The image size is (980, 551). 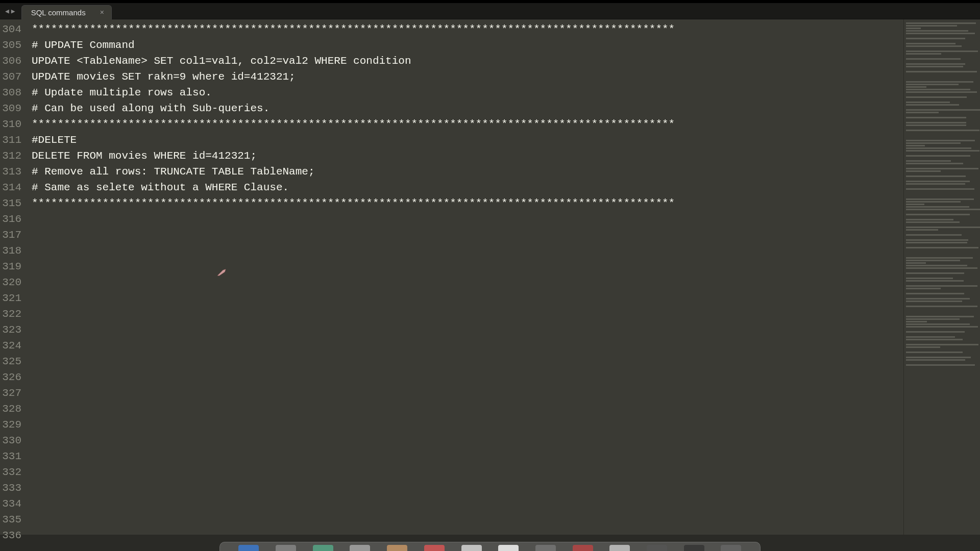 I want to click on line-number: 325, so click(x=13, y=361).